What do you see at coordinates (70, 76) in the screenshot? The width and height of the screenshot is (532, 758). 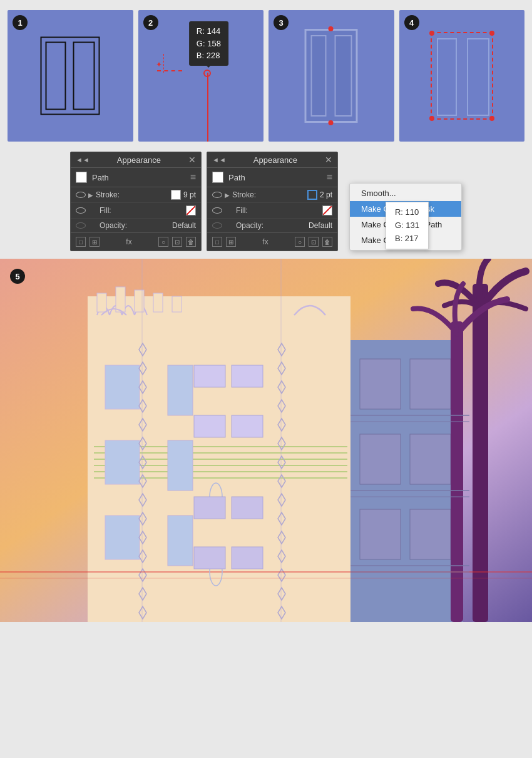 I see `panel-1: 1` at bounding box center [70, 76].